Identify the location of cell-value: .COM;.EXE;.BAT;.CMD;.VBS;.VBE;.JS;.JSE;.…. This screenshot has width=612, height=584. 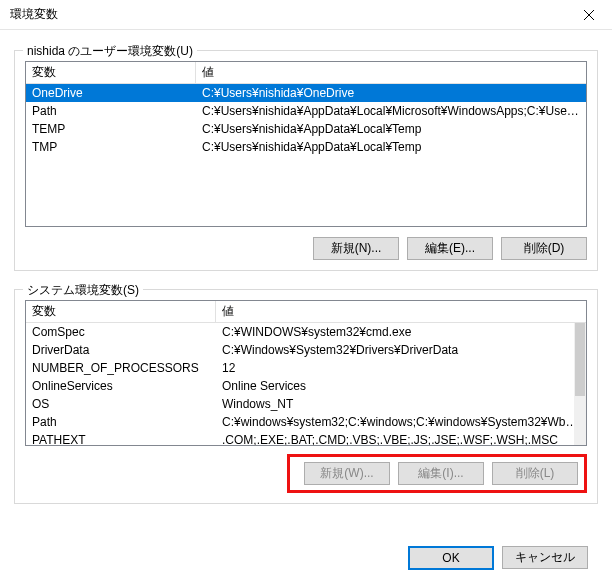
(401, 440).